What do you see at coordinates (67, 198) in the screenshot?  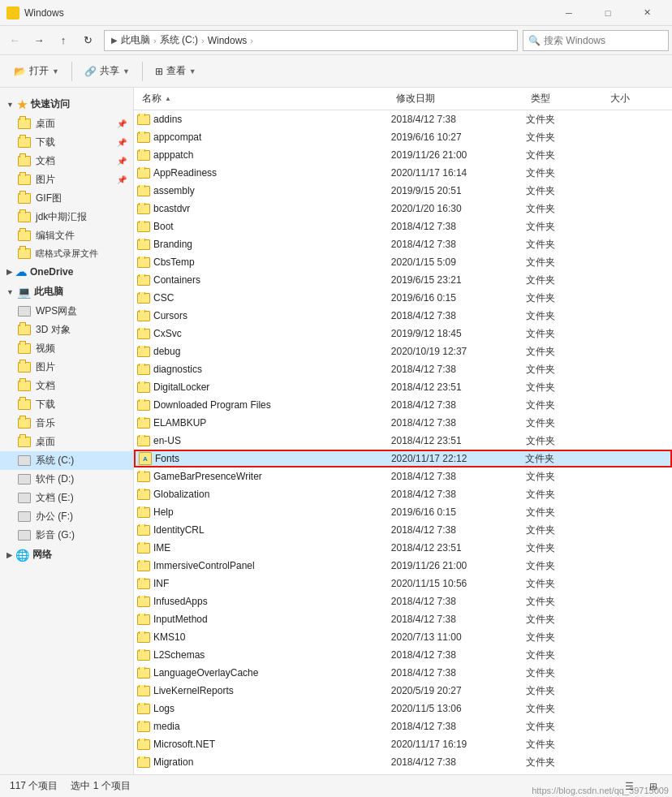 I see `sidebar-item-gif: GIF图` at bounding box center [67, 198].